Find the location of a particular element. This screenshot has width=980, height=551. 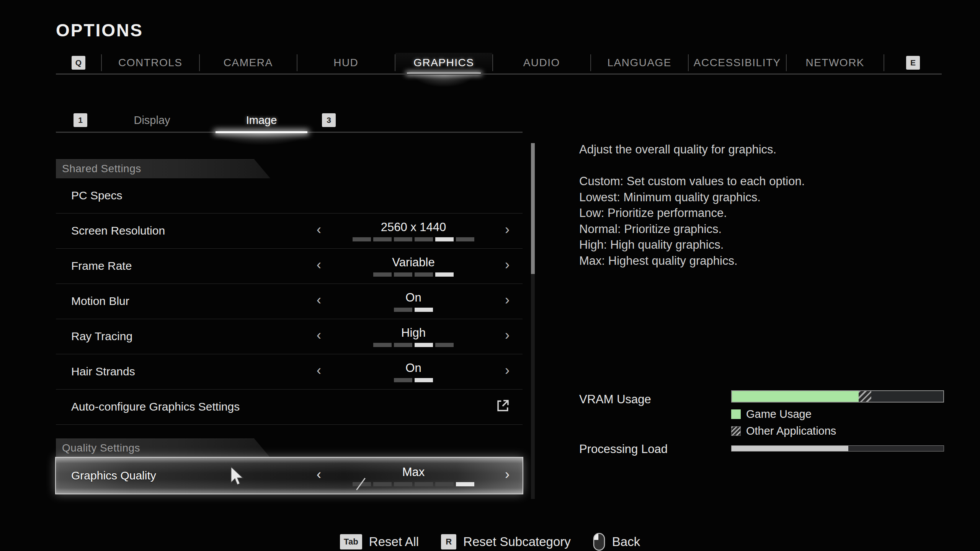

section-header-label: Quality Settings is located at coordinates (101, 448).